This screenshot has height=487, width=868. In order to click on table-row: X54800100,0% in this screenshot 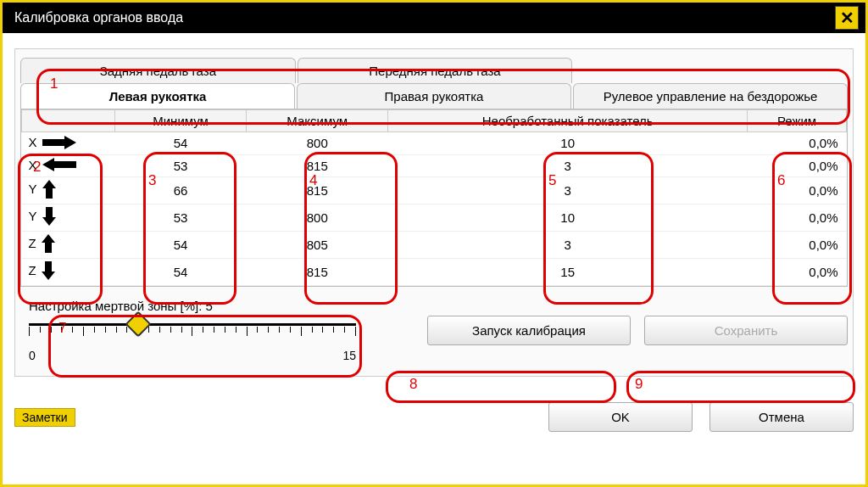, I will do `click(434, 144)`.